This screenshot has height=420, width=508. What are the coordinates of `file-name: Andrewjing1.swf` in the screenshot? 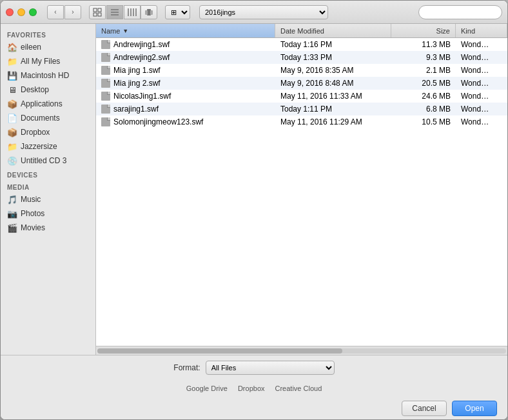 It's located at (186, 45).